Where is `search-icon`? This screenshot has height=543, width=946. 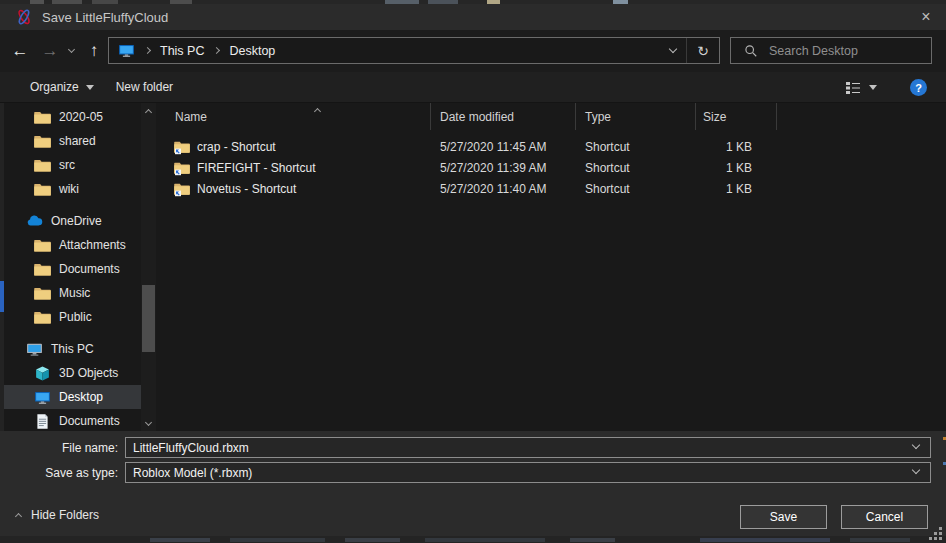 search-icon is located at coordinates (751, 51).